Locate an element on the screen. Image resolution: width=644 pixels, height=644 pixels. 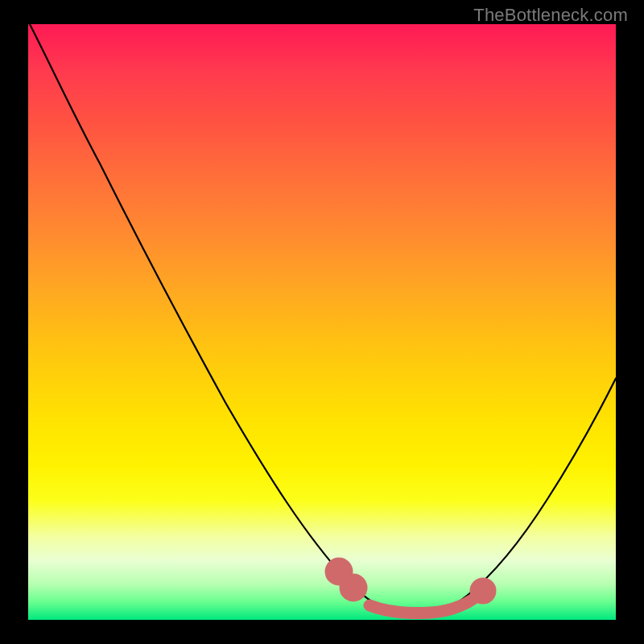
highlight-band-group is located at coordinates (411, 588).